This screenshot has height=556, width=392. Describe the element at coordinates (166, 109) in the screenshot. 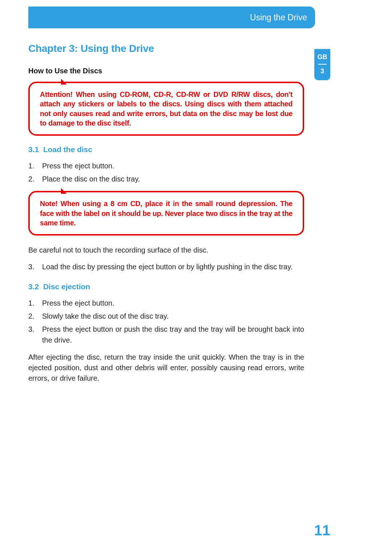

I see `attention-text: Attention! When using CD-ROM, CD-R, CD-R…` at that location.